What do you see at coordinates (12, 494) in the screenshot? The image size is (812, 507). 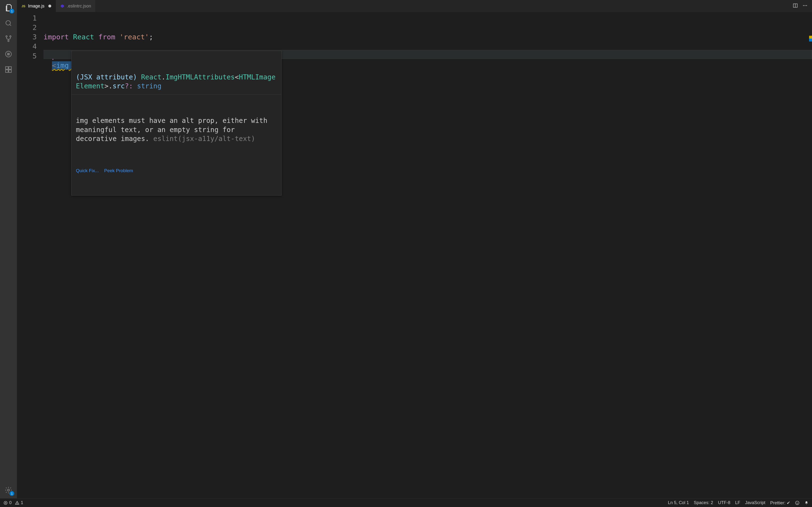 I see `settings-badge: 1` at bounding box center [12, 494].